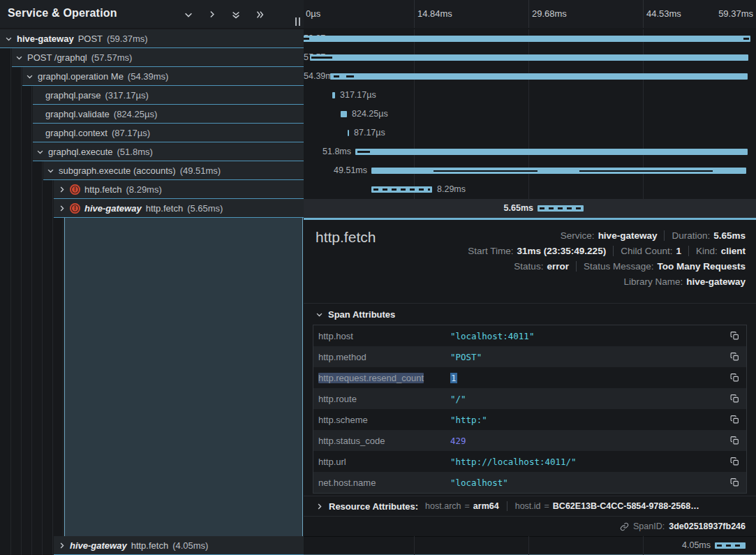  What do you see at coordinates (382, 420) in the screenshot?
I see `attr-key: http.scheme` at bounding box center [382, 420].